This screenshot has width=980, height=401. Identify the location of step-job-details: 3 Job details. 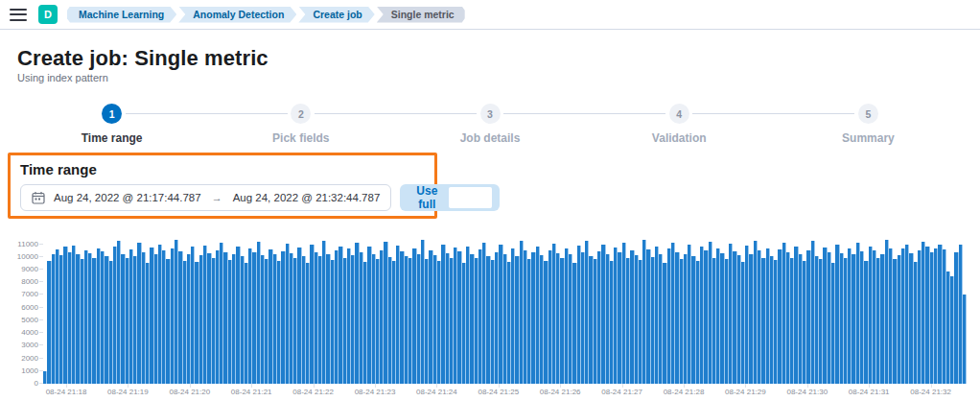
(489, 125).